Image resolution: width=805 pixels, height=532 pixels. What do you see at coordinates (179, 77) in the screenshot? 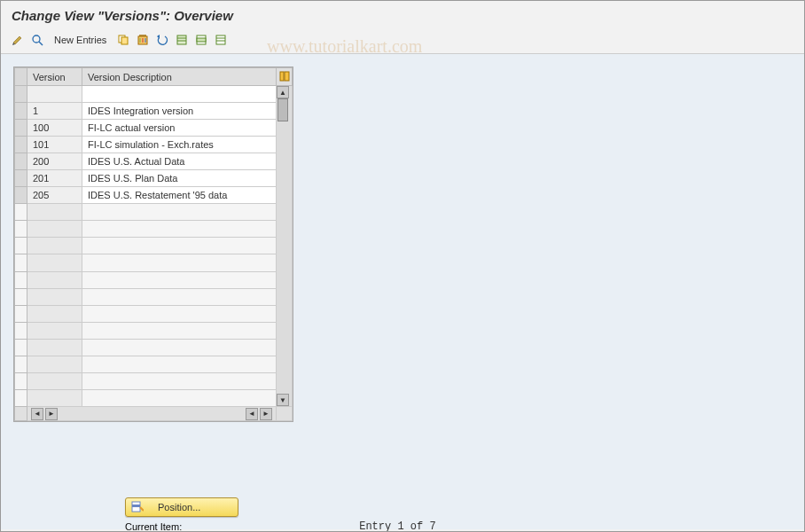
I see `col-header-description: Version Description` at bounding box center [179, 77].